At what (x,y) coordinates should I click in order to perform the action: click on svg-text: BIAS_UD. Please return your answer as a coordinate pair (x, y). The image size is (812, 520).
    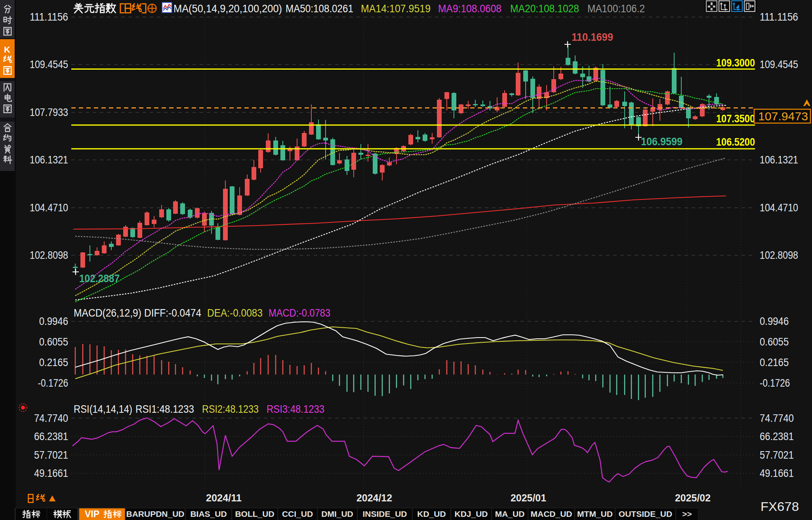
    Looking at the image, I should click on (208, 514).